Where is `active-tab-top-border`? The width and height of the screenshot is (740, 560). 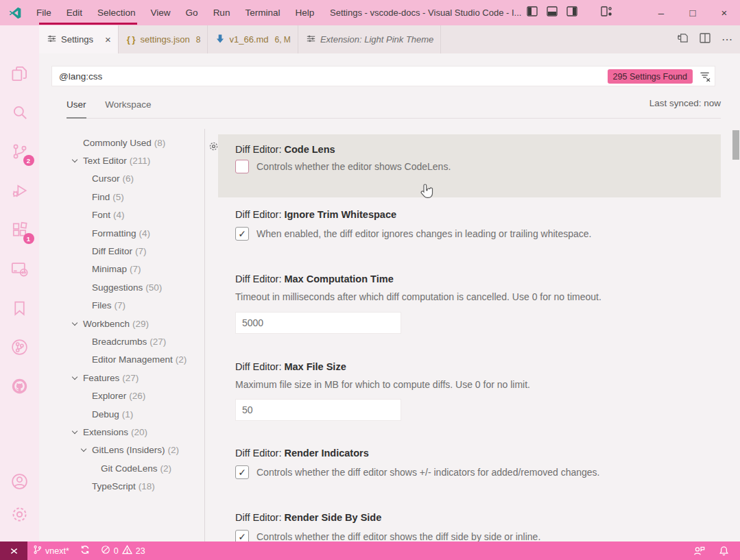 active-tab-top-border is located at coordinates (88, 23).